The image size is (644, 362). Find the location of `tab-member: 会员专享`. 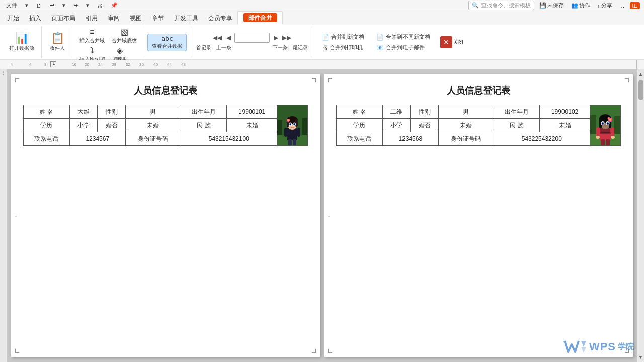

tab-member: 会员专享 is located at coordinates (220, 18).